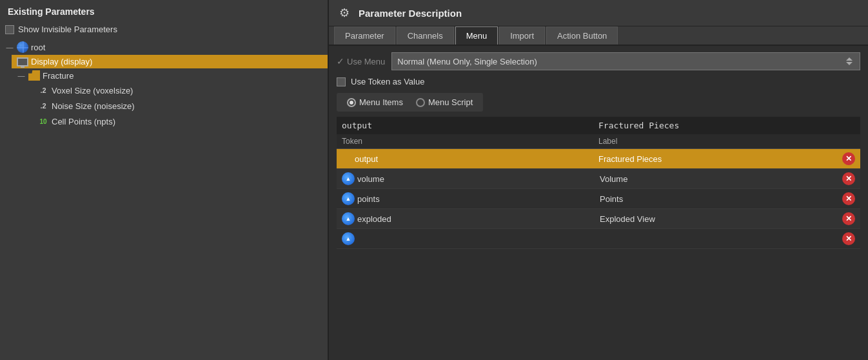  Describe the element at coordinates (92, 90) in the screenshot. I see `tree-label-voxelsize: Voxel Size (voxelsize)` at that location.